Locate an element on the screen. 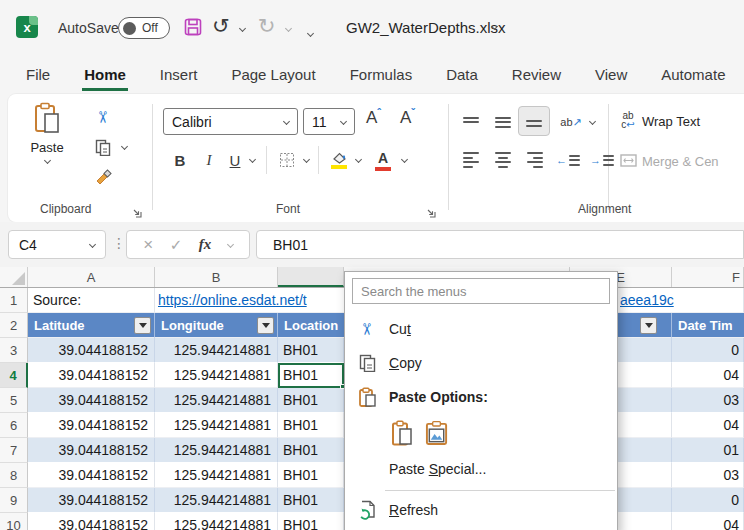 This screenshot has width=744, height=530. fx-dropdown-icon is located at coordinates (230, 244).